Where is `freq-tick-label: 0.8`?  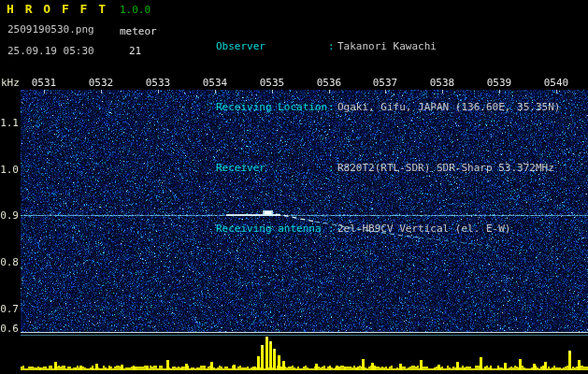
freq-tick-label: 0.8 is located at coordinates (9, 262).